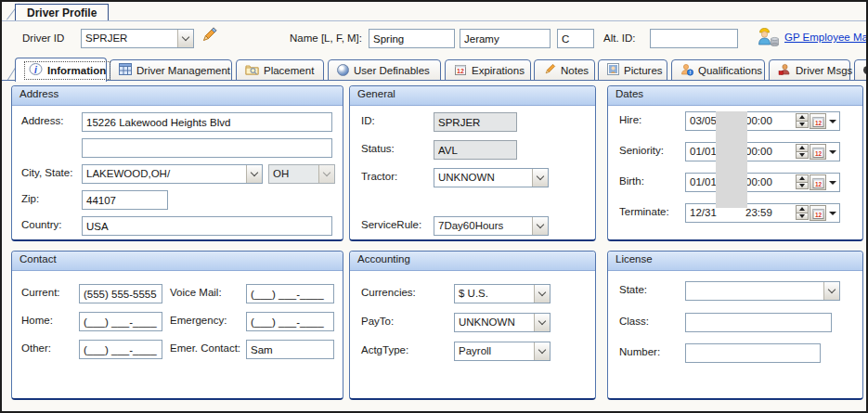 This screenshot has height=413, width=868. Describe the element at coordinates (802, 178) in the screenshot. I see `arrow-up-icon` at that location.